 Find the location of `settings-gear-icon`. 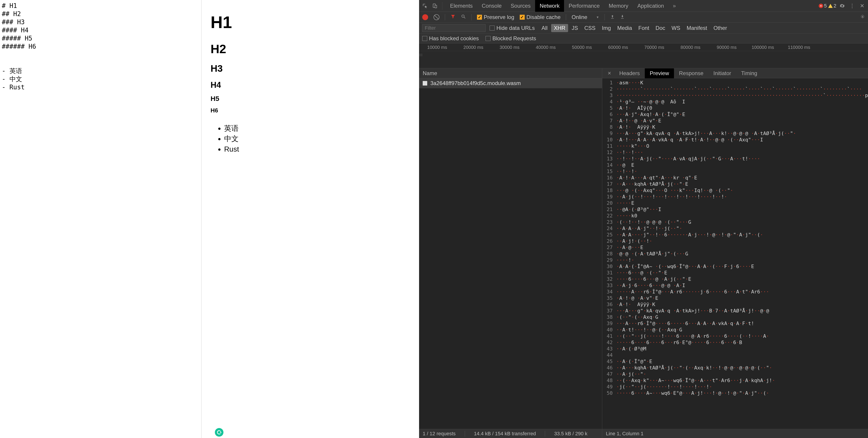

settings-gear-icon is located at coordinates (842, 6).